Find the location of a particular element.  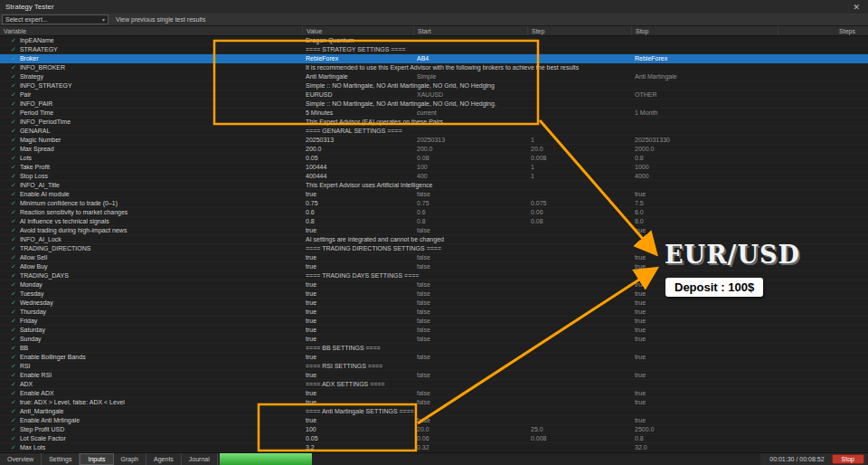

table-row: ✓Stop Loss40044440014000 is located at coordinates (434, 176).